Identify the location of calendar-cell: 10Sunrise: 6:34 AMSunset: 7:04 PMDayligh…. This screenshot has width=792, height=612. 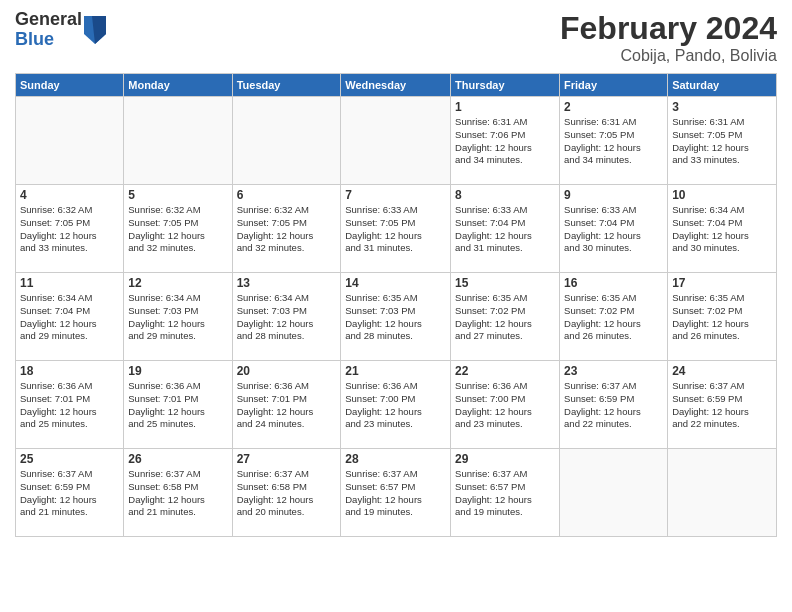
(722, 229).